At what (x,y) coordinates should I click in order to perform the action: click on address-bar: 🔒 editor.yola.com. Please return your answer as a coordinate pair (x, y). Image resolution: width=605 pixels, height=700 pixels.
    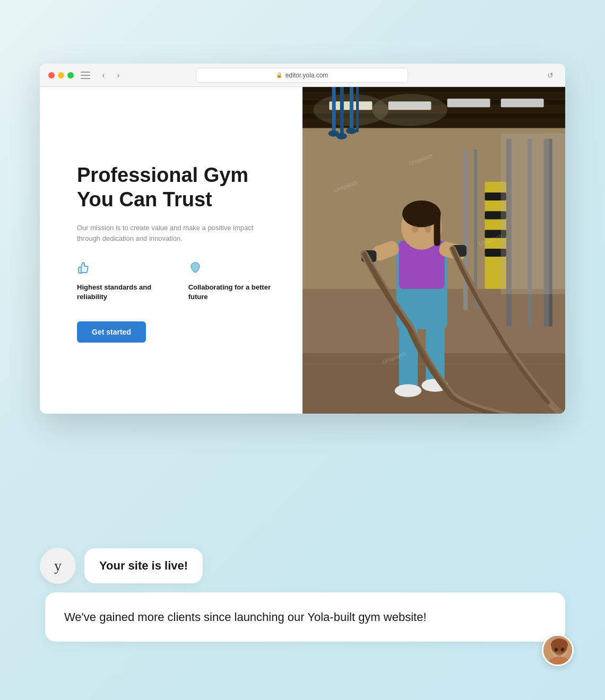
    Looking at the image, I should click on (302, 75).